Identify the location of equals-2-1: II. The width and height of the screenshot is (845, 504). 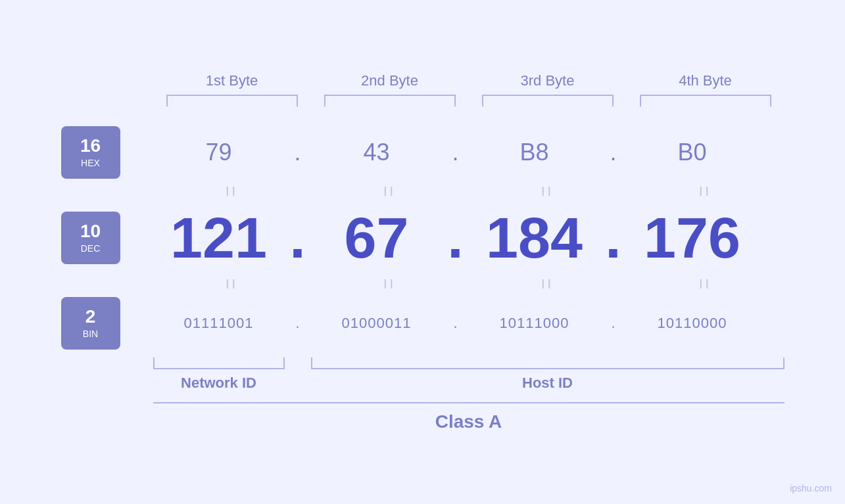
(232, 284).